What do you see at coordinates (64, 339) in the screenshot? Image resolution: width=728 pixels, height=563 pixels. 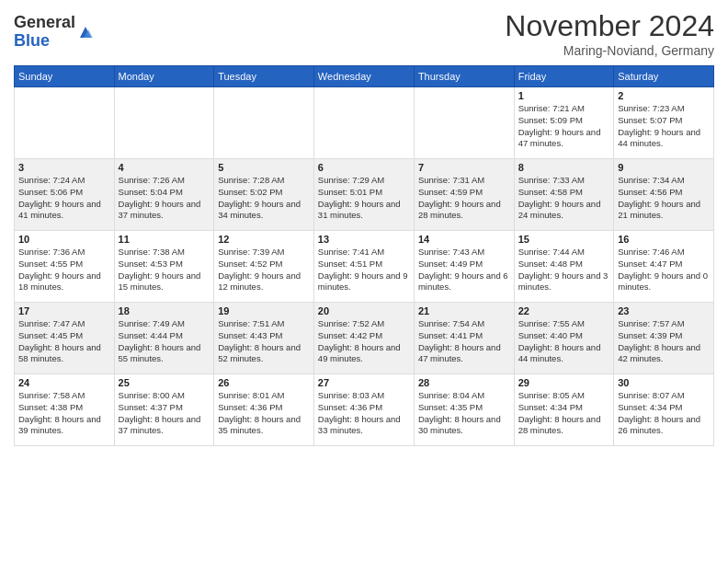 I see `calendar-cell: 17Sunrise: 7:47 AMSunset: 4:45 PMDayligh…` at bounding box center [64, 339].